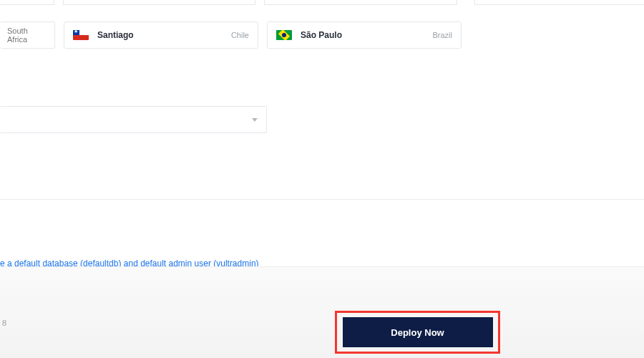 This screenshot has height=358, width=644. I want to click on region-row-cutoff, so click(322, 3).